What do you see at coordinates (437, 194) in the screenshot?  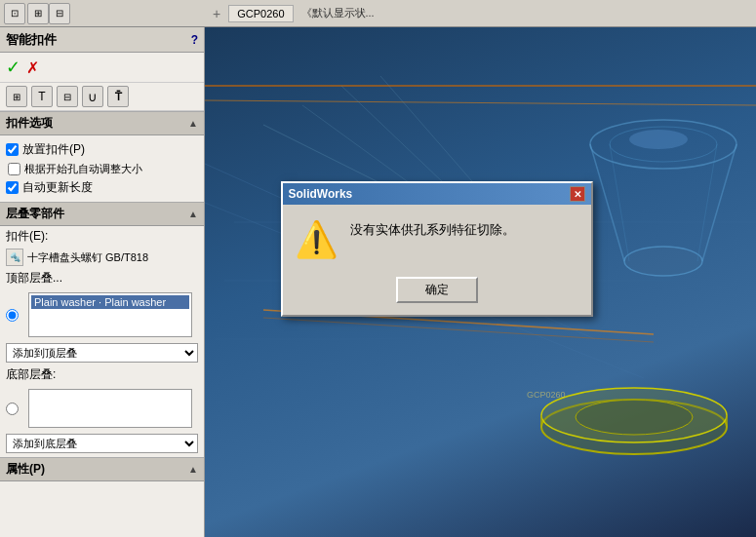 I see `modal-titlebar: SolidWorks ✕` at bounding box center [437, 194].